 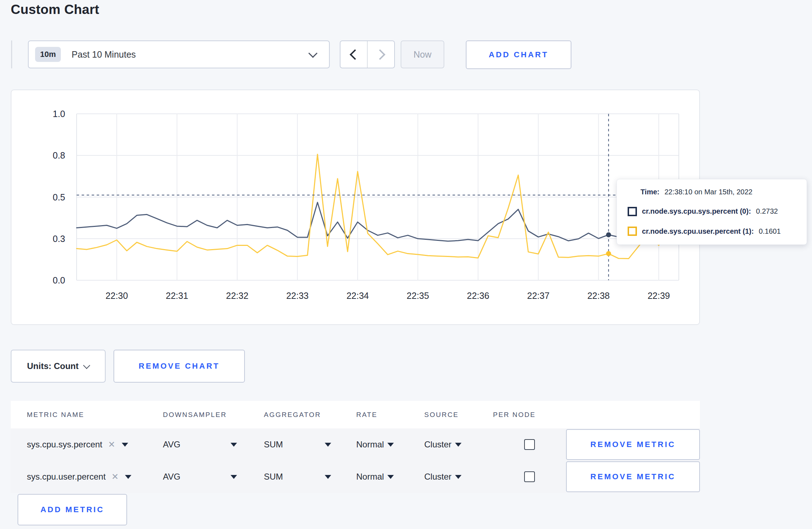 I want to click on svg-text: 0.0, so click(x=59, y=280).